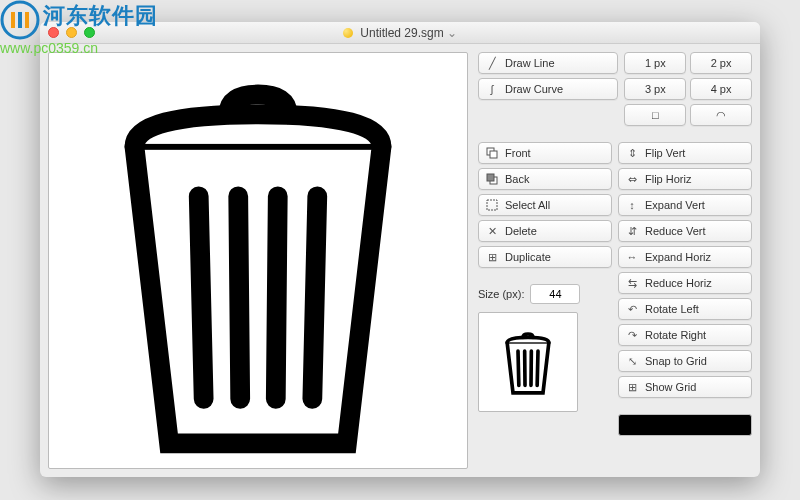 The height and width of the screenshot is (500, 800). What do you see at coordinates (632, 180) in the screenshot?
I see `flip-horiz-icon: ⇔` at bounding box center [632, 180].